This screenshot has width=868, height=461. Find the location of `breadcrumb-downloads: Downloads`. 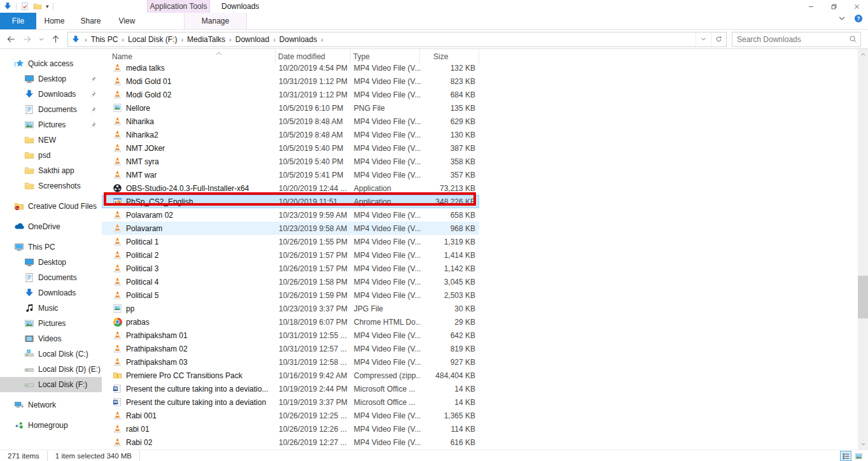

breadcrumb-downloads: Downloads is located at coordinates (298, 39).